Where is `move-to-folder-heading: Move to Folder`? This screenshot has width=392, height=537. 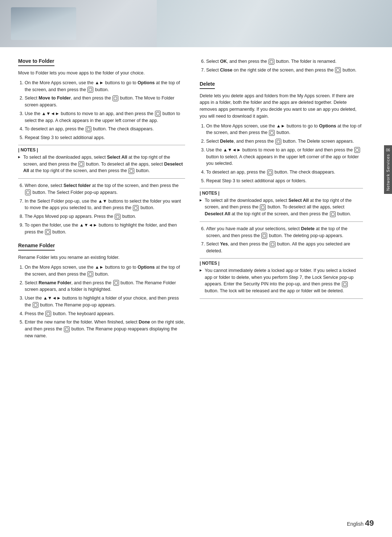
move-to-folder-heading: Move to Folder is located at coordinates (36, 62).